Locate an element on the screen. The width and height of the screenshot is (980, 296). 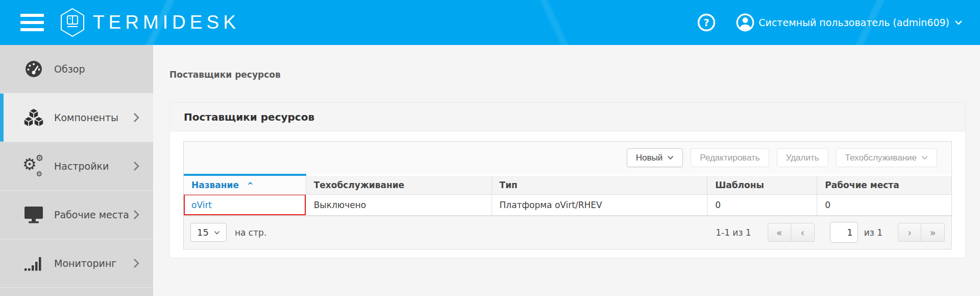
pagination-bar: 15 на стр. 1-1 из 1 « ‹ is located at coordinates (568, 232).